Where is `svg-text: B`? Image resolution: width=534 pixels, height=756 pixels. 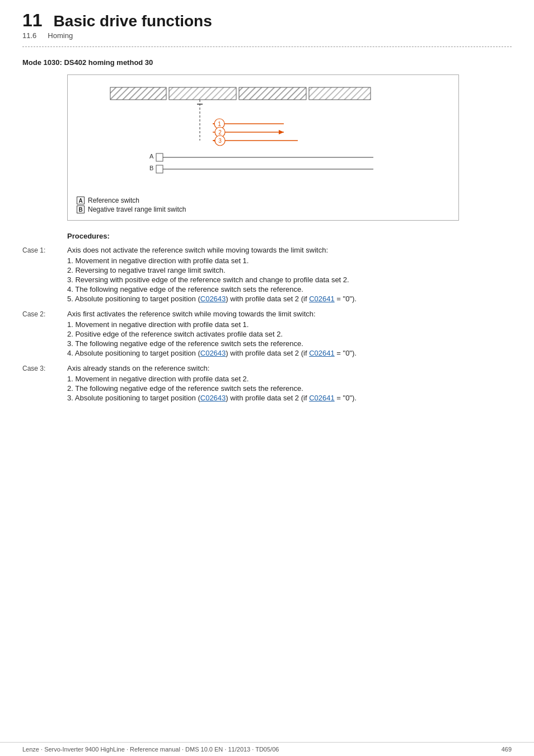
svg-text: B is located at coordinates (151, 168).